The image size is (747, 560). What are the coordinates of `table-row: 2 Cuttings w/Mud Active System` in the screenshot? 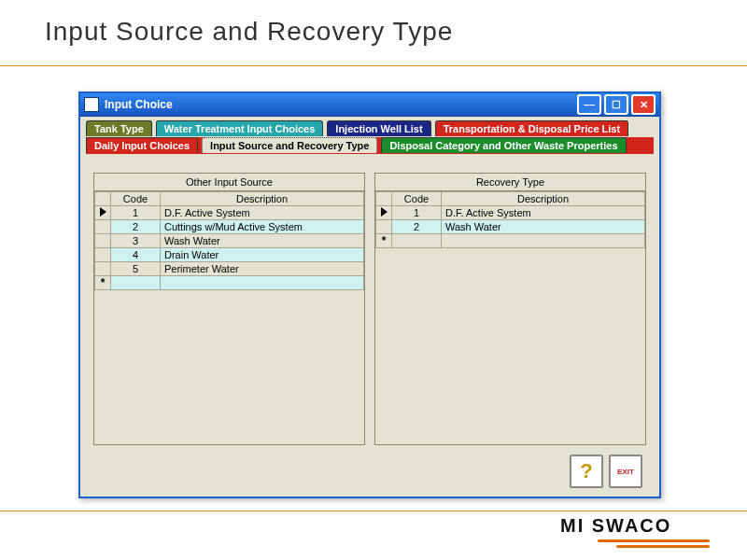 It's located at (230, 228).